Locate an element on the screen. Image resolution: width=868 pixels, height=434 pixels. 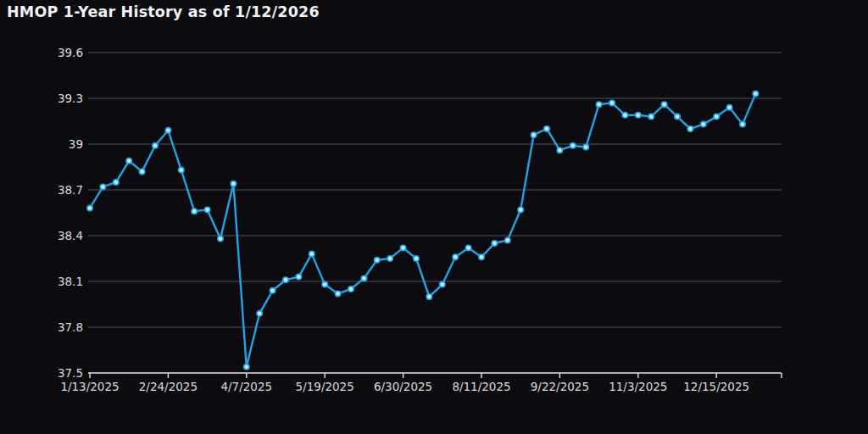
y-axis-tick-label: 37.8 is located at coordinates (70, 327).